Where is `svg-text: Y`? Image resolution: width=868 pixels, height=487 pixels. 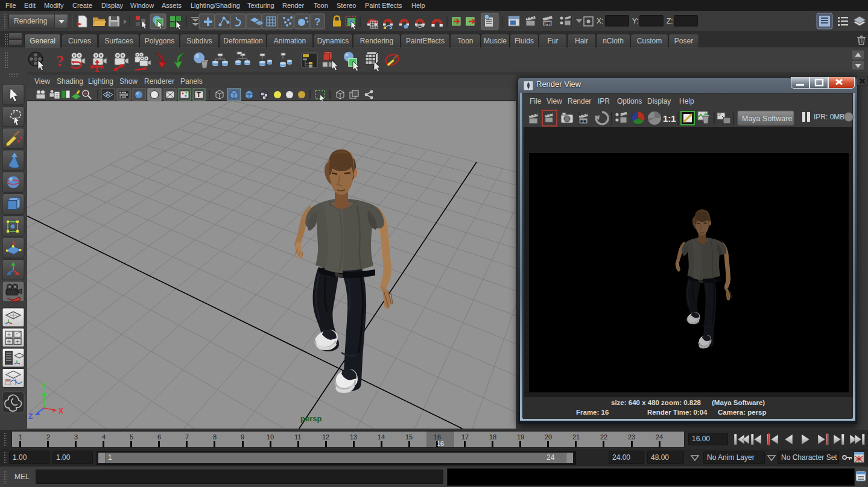
svg-text: Y is located at coordinates (44, 386).